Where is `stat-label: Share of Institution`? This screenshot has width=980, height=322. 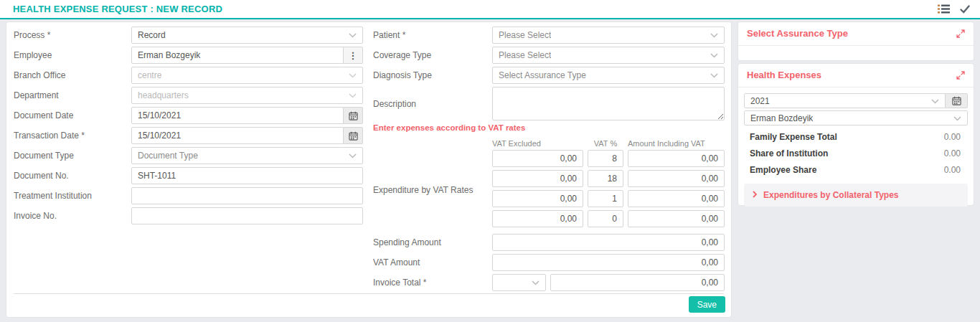
stat-label: Share of Institution is located at coordinates (789, 153).